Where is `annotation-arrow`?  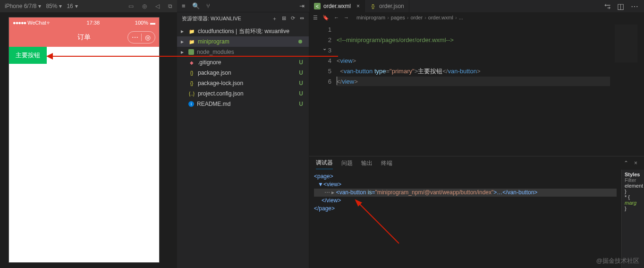
annotation-arrow is located at coordinates (194, 56).